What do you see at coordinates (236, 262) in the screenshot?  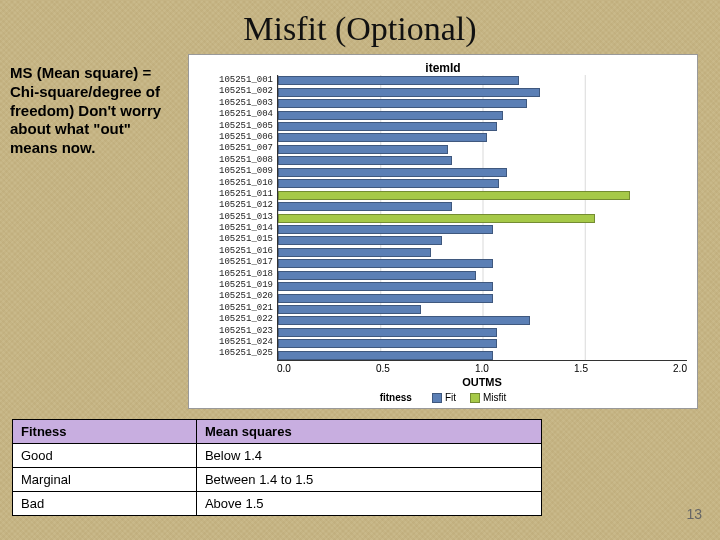 I see `y-tick-label: 105251_017` at bounding box center [236, 262].